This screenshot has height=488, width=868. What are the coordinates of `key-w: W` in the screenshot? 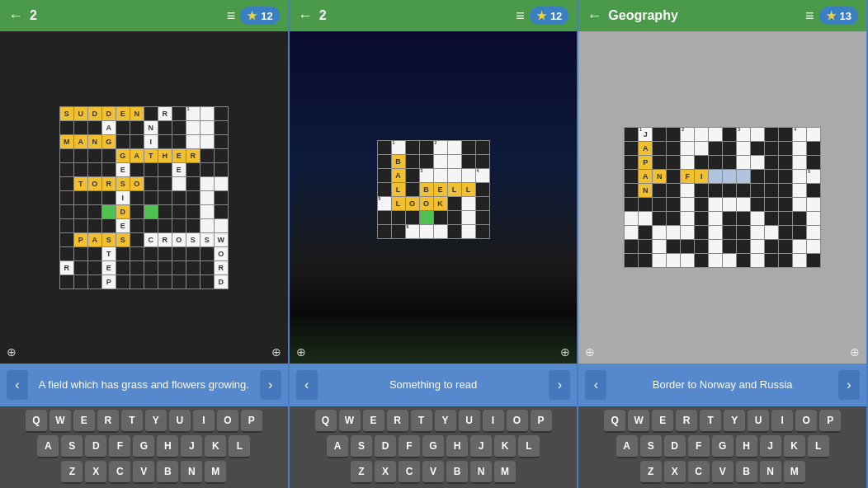 It's located at (60, 421).